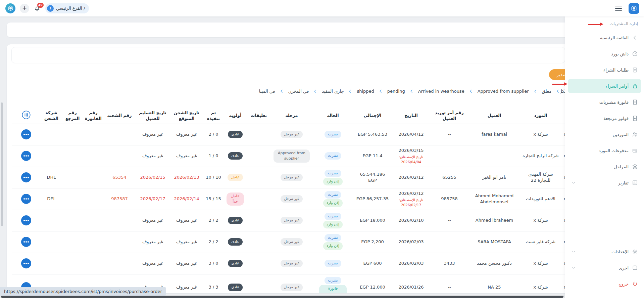 This screenshot has height=298, width=644. I want to click on notifications-button: 49, so click(37, 8).